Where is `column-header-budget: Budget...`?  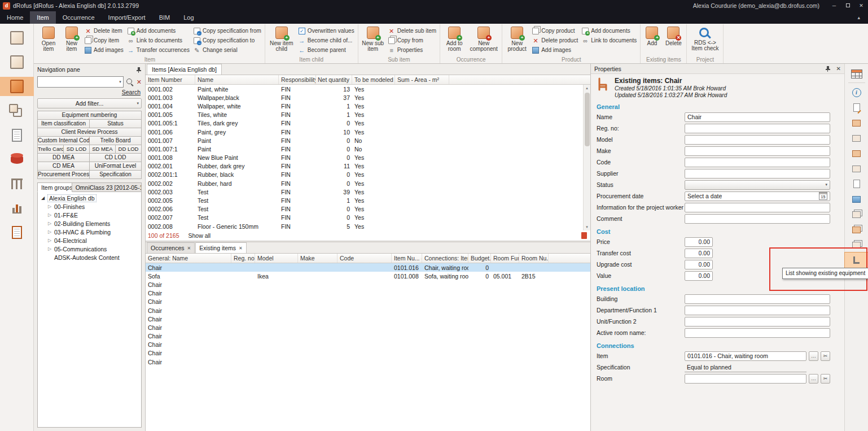 column-header-budget: Budget... is located at coordinates (480, 258).